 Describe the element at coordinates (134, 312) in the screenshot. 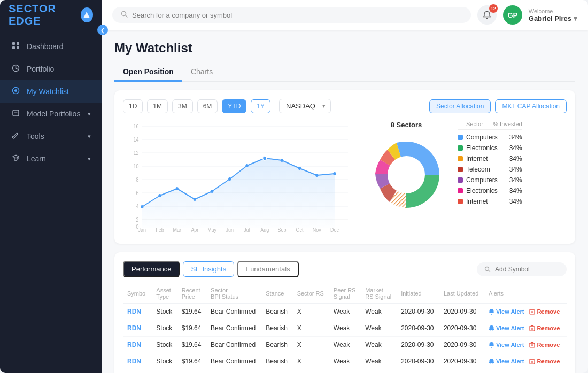

I see `symbol-link-0: RDN` at that location.